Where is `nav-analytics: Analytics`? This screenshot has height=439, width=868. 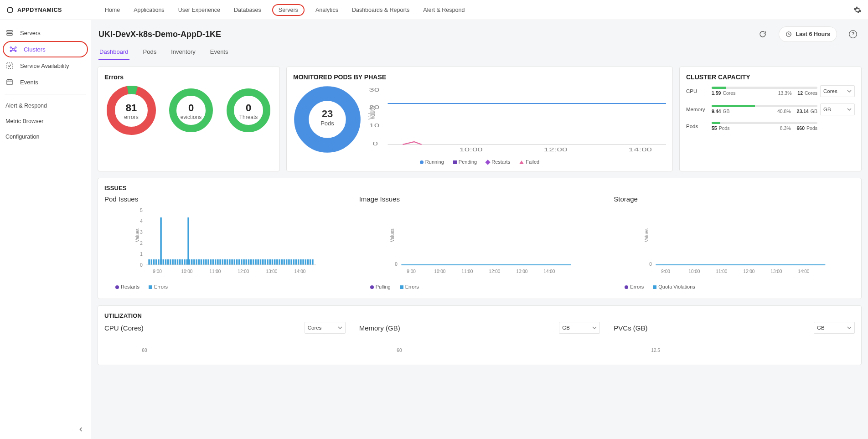
nav-analytics: Analytics is located at coordinates (327, 10).